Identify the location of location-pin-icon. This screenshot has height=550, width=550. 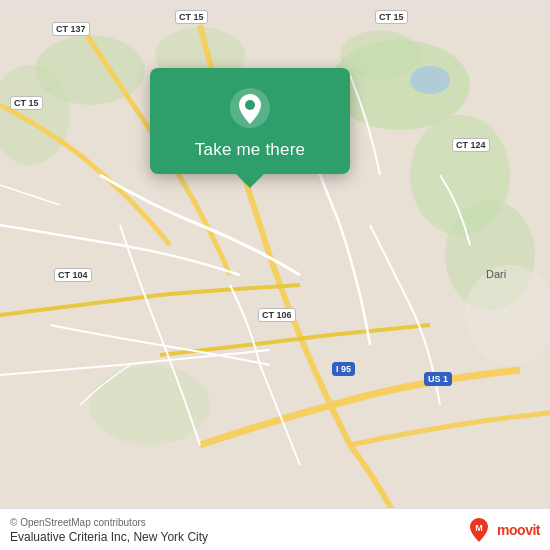
(250, 108).